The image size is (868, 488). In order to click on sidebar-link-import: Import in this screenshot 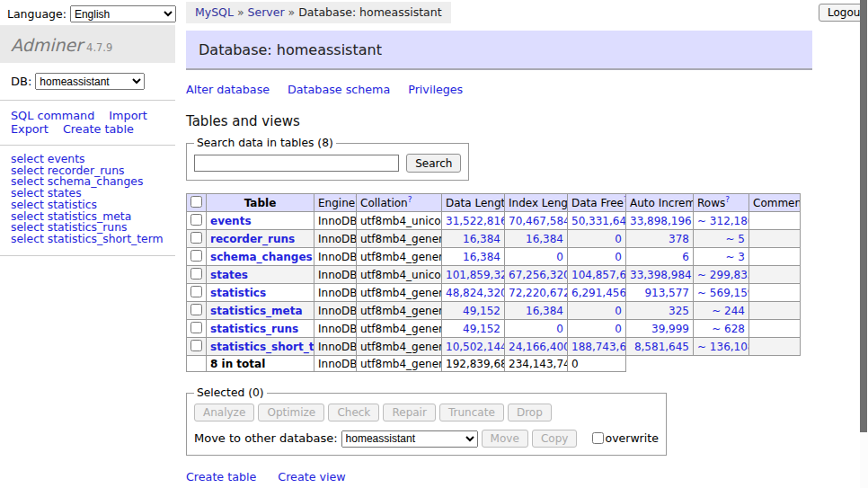, I will do `click(128, 115)`.